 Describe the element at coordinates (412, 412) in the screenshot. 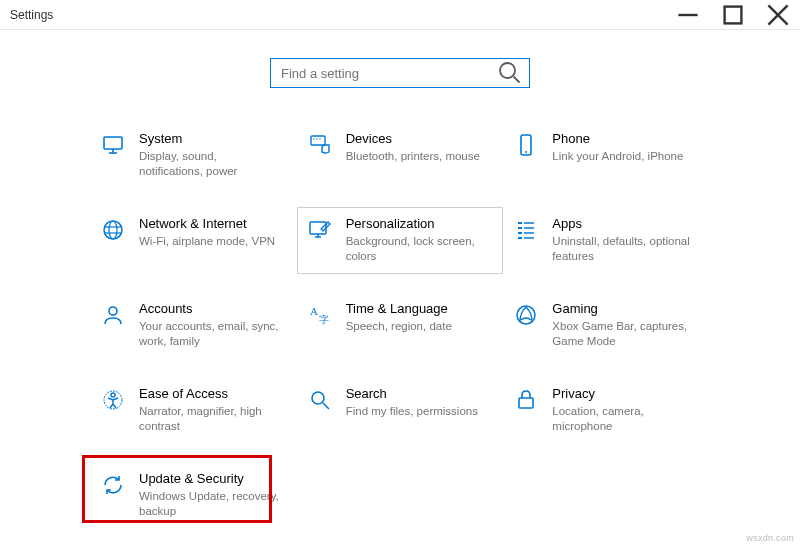

I see `tile-desc: Find my files, permissions` at that location.